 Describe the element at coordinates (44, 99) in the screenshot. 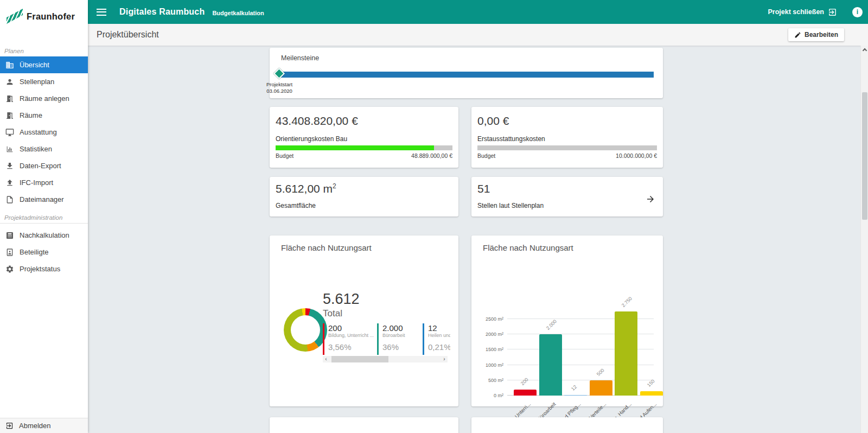

I see `sidebar-item-räume-anlegen: Räume anlegen` at that location.